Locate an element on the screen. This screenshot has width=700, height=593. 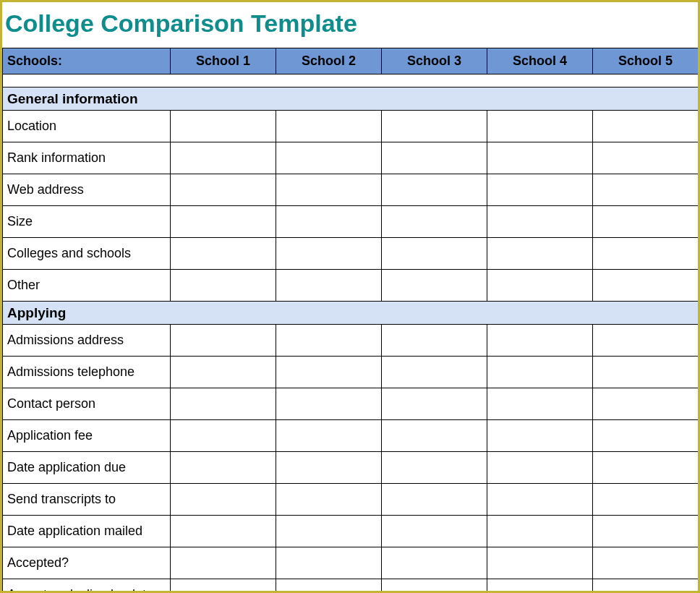
table-row: Date application mailed is located at coordinates (351, 532).